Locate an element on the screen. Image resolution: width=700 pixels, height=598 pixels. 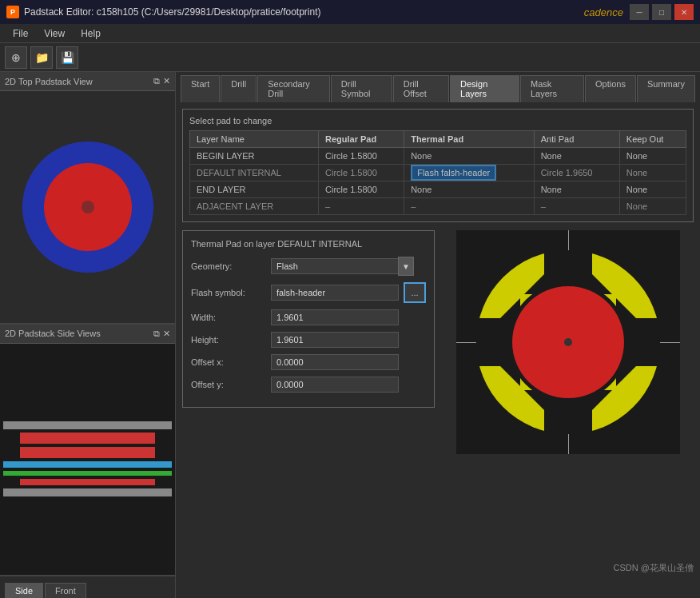
tab-side: Side is located at coordinates (24, 590).